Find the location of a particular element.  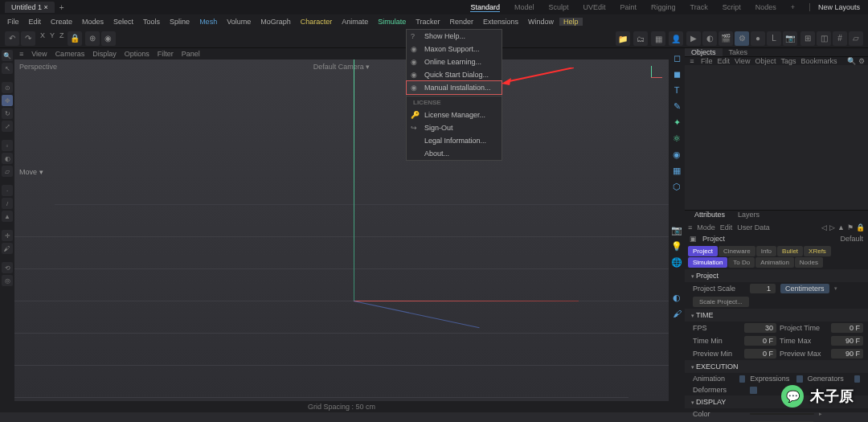

layout-model: Model is located at coordinates (524, 7).